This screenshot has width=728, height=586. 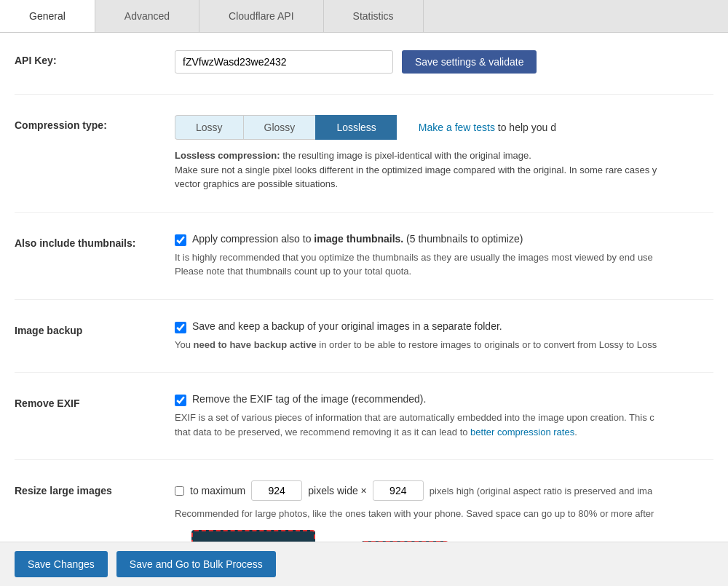 I want to click on thumbnails-row: Also include thumbnails: Apply compressi…, so click(x=364, y=266).